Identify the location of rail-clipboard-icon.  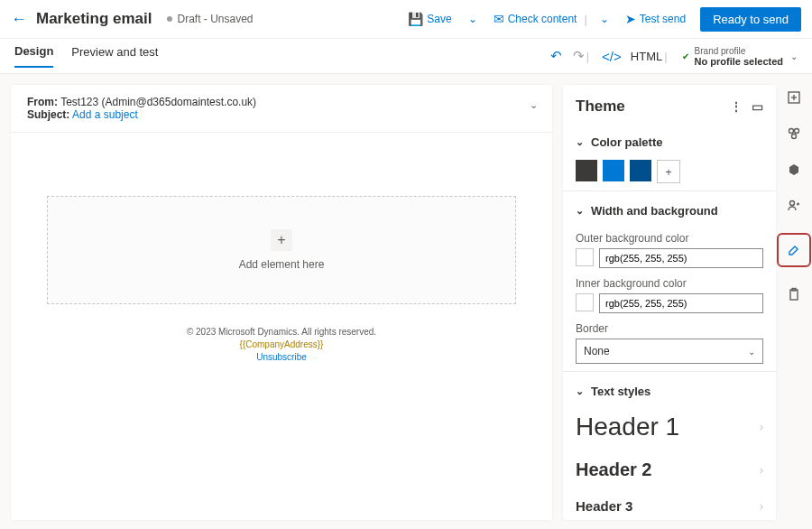
(794, 294).